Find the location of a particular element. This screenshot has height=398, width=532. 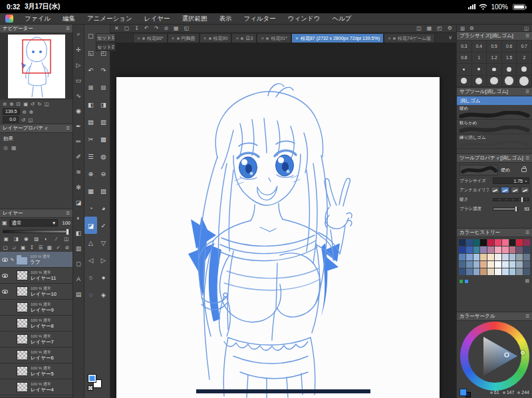

rotation-value: 0.0 is located at coordinates (11, 120).